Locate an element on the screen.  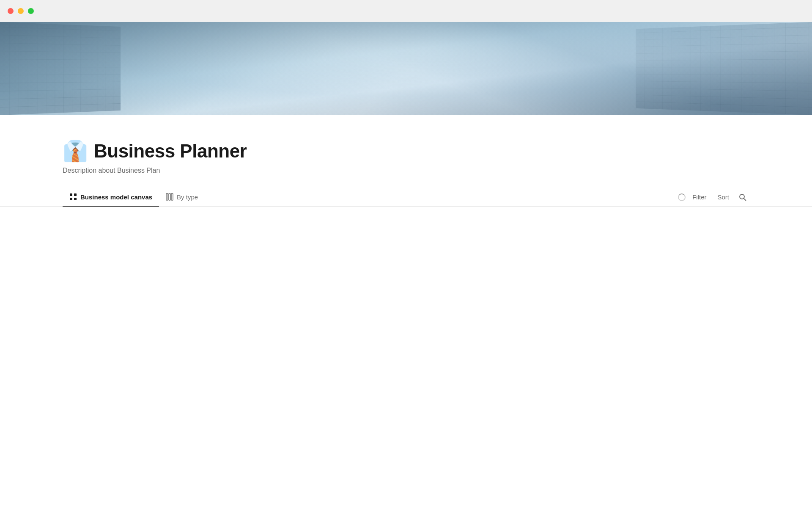
page-header: 👔 Business Planner Description about Bus… is located at coordinates (406, 157).